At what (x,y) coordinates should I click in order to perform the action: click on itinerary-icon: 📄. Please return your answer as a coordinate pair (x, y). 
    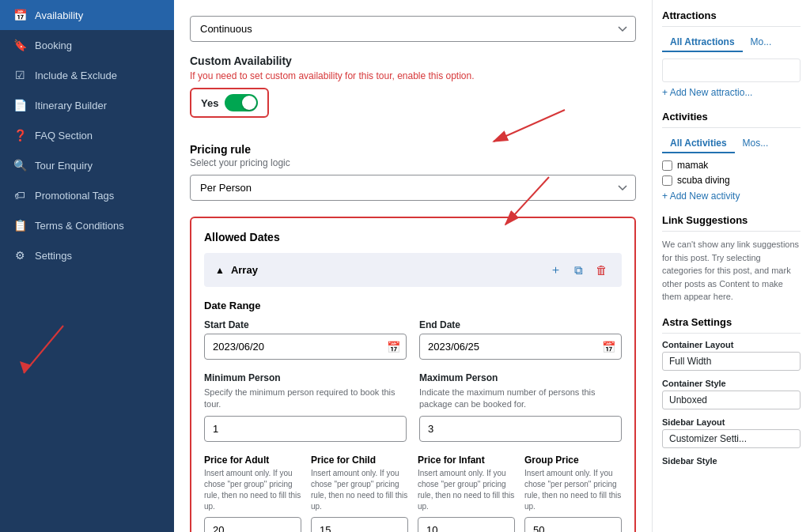
    Looking at the image, I should click on (20, 105).